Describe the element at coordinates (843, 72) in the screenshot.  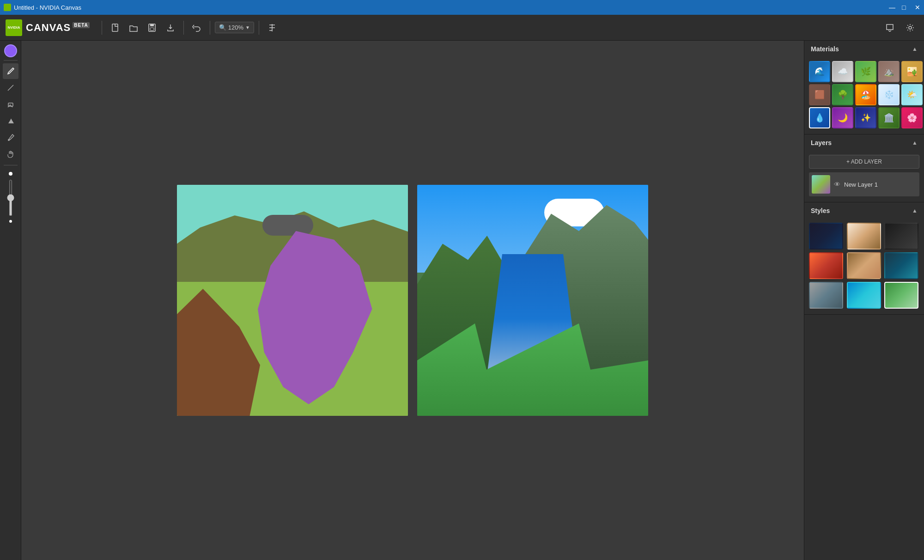
I see `material-cloud: ☁️` at that location.